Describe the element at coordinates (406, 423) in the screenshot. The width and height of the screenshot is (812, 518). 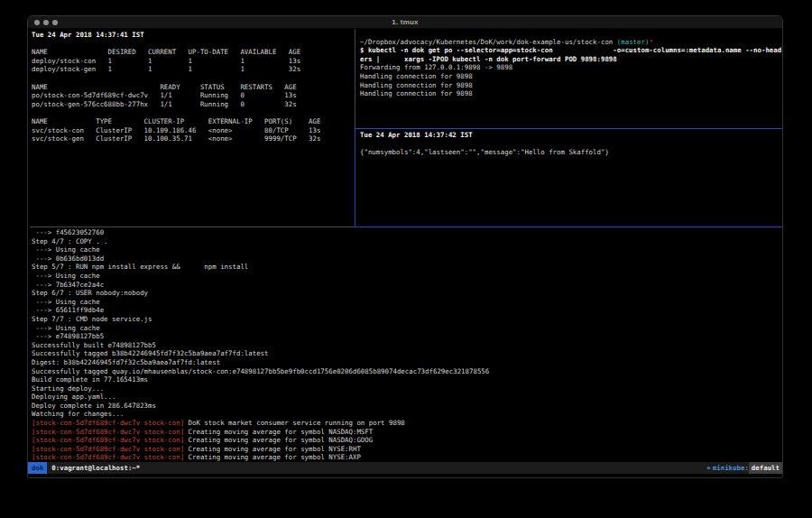
I see `terminal-line: [stock-con-5d7df689cf-dwc7v stock-con] D…` at that location.